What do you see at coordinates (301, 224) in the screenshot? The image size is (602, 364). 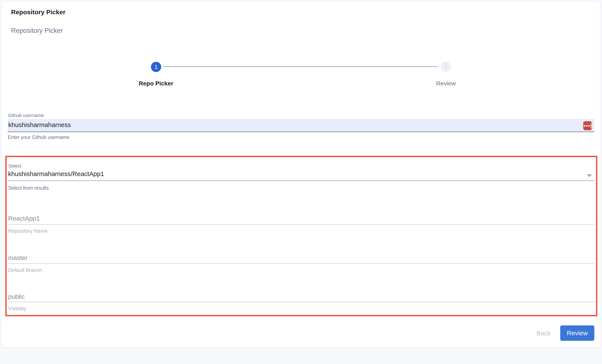 I see `repository-name-underline` at bounding box center [301, 224].